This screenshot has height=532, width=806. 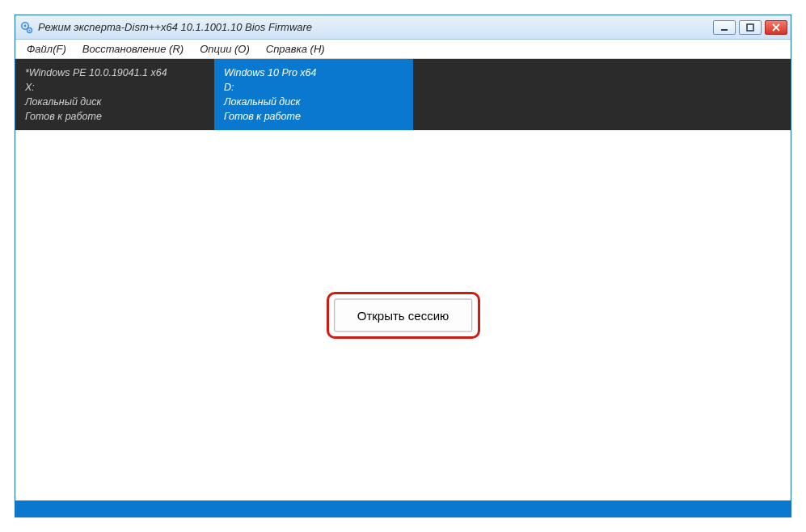 What do you see at coordinates (47, 49) in the screenshot?
I see `menu-file: Файл(F)` at bounding box center [47, 49].